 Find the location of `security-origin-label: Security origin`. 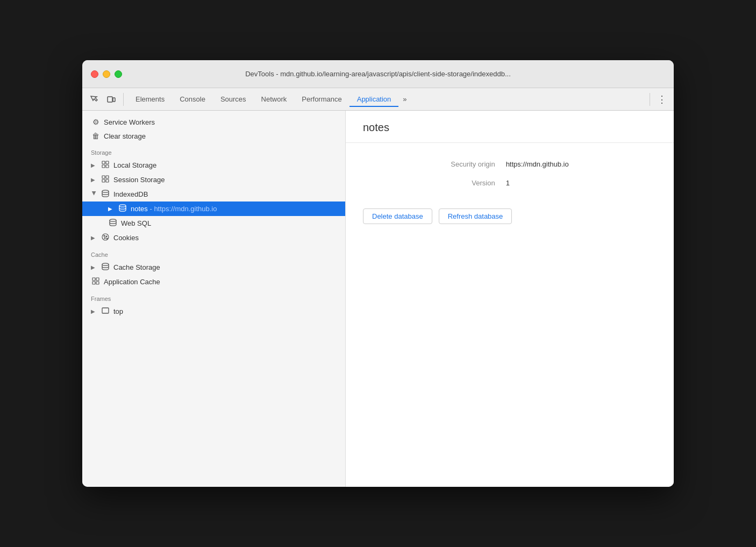

security-origin-label: Security origin is located at coordinates (429, 164).